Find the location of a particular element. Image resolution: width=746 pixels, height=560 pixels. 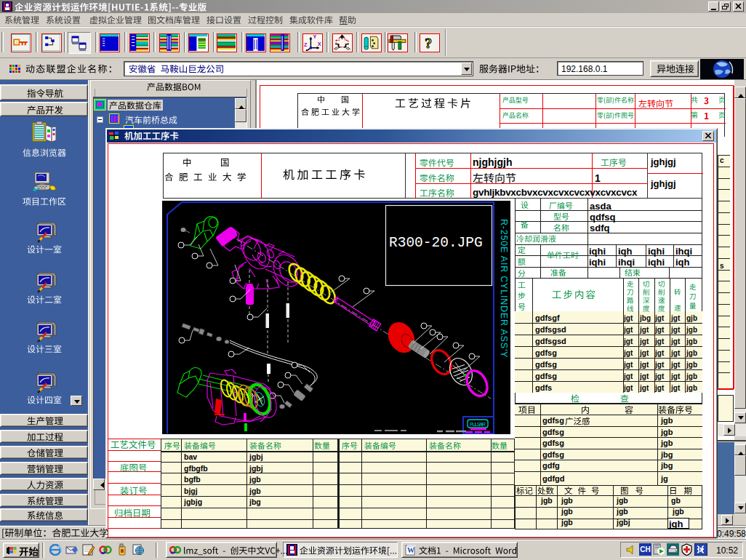

svg-text: Z is located at coordinates (305, 45).